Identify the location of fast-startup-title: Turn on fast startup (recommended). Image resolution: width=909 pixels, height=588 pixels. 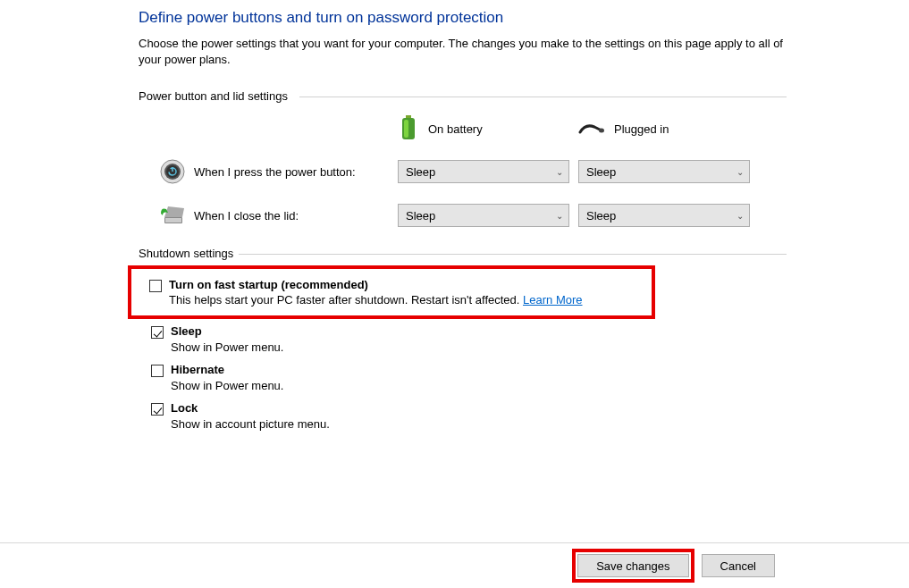
(405, 284).